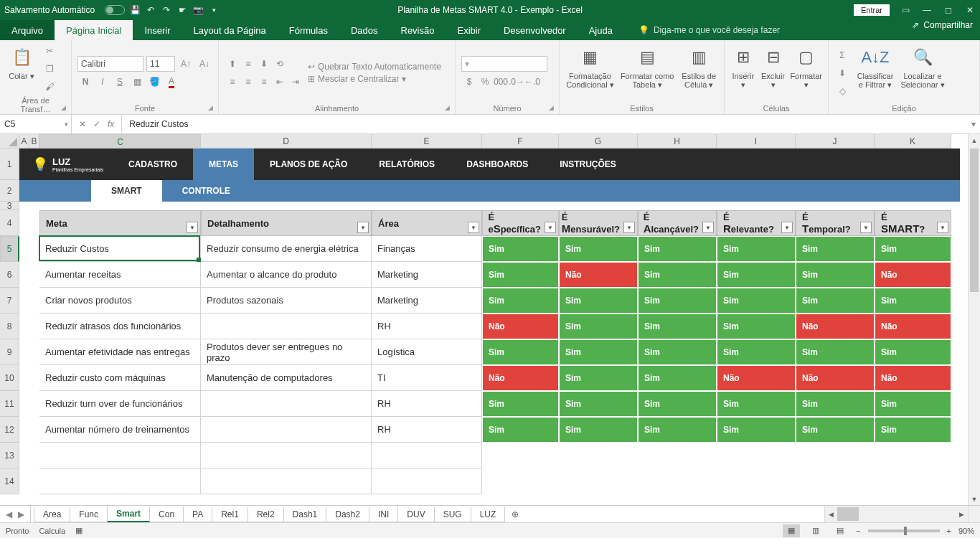  What do you see at coordinates (10, 404) in the screenshot?
I see `row-header-11: 11` at bounding box center [10, 404].